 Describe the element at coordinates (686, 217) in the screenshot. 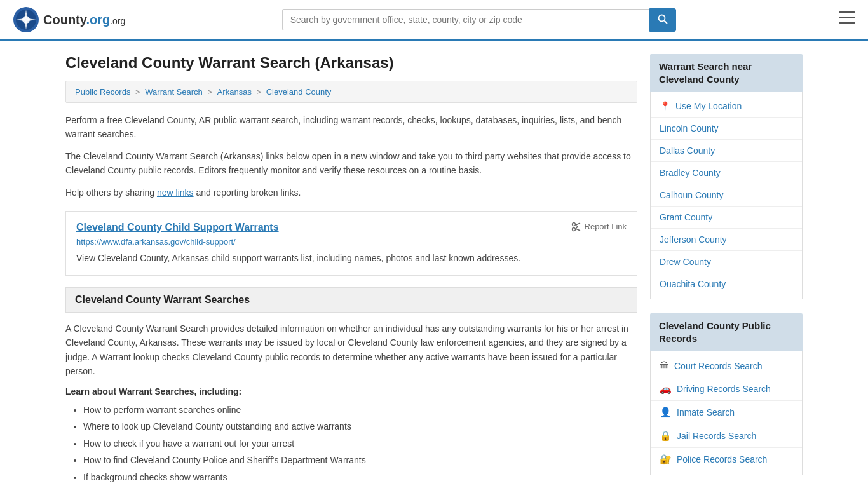

I see `nearby-link: Grant County` at that location.